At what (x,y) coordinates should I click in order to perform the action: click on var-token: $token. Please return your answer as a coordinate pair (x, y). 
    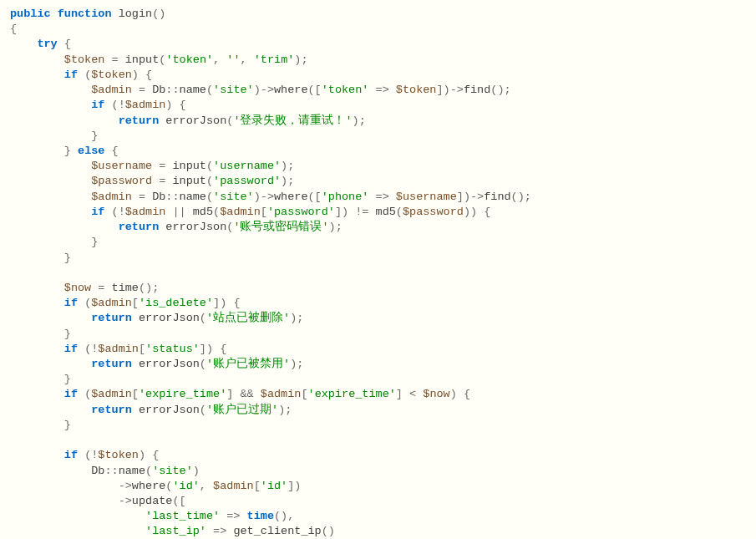
    Looking at the image, I should click on (85, 60).